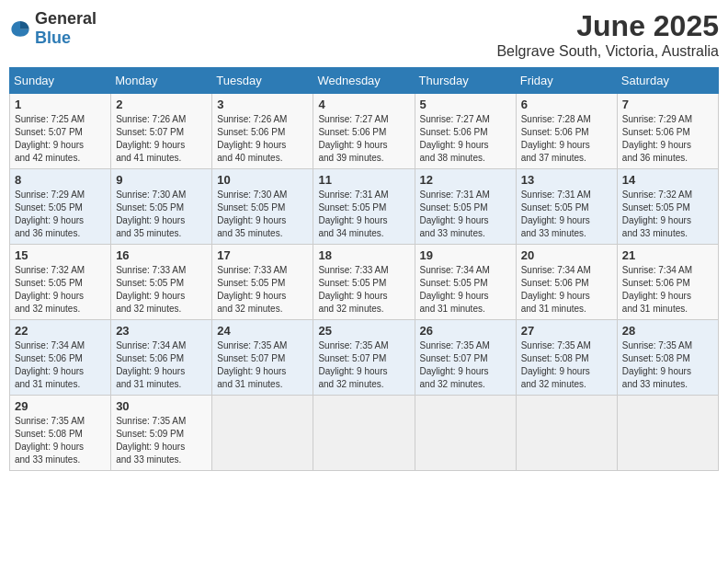 This screenshot has height=563, width=728. Describe the element at coordinates (364, 81) in the screenshot. I see `calendar-header-row: Sunday Monday Tuesday Wednesday Thursday…` at that location.